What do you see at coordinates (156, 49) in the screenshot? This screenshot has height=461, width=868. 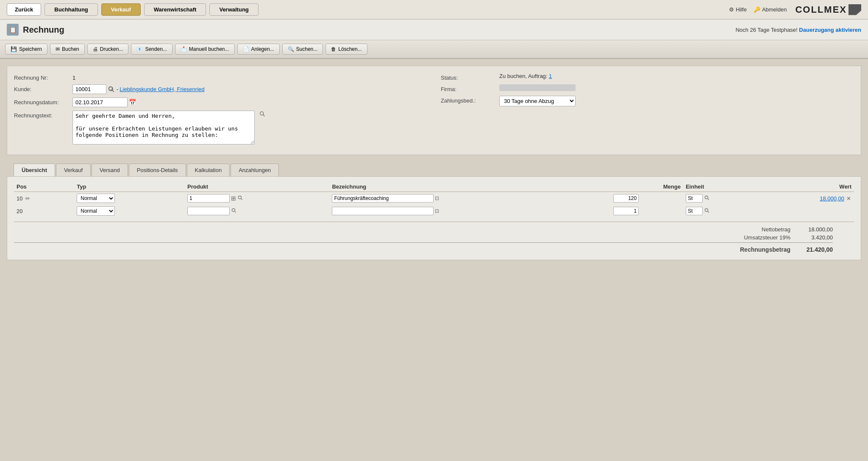 I see `senden-label: Senden...` at bounding box center [156, 49].